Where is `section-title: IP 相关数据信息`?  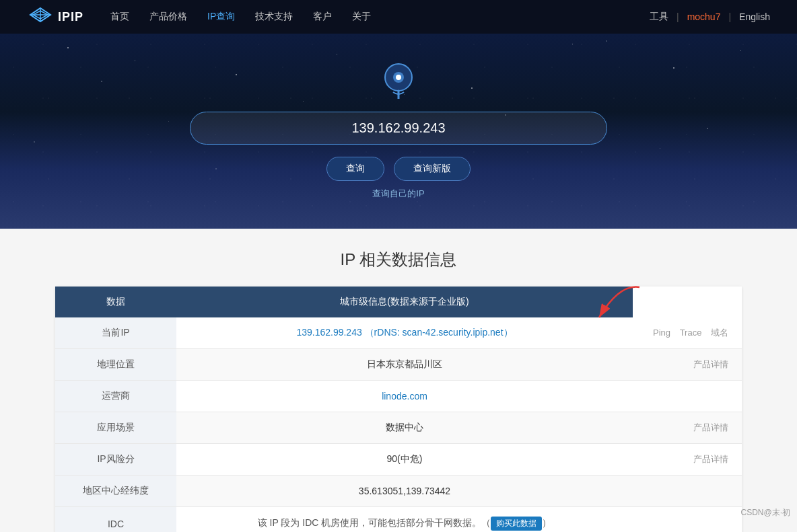 section-title: IP 相关数据信息 is located at coordinates (398, 260).